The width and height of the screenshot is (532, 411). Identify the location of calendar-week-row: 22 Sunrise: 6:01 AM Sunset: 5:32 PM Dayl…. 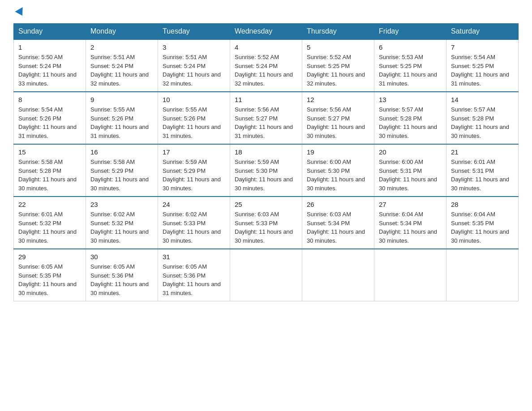
(266, 223).